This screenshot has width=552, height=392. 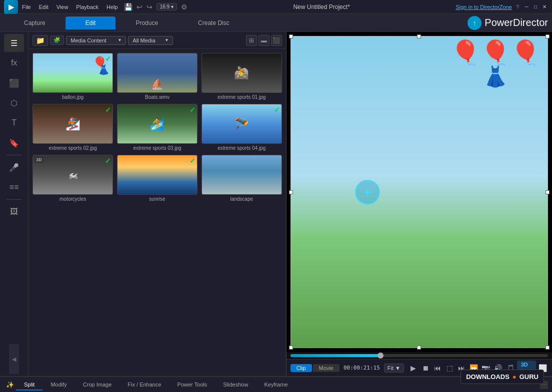 What do you see at coordinates (14, 212) in the screenshot?
I see `sidebar-image-btn: 🖼` at bounding box center [14, 212].